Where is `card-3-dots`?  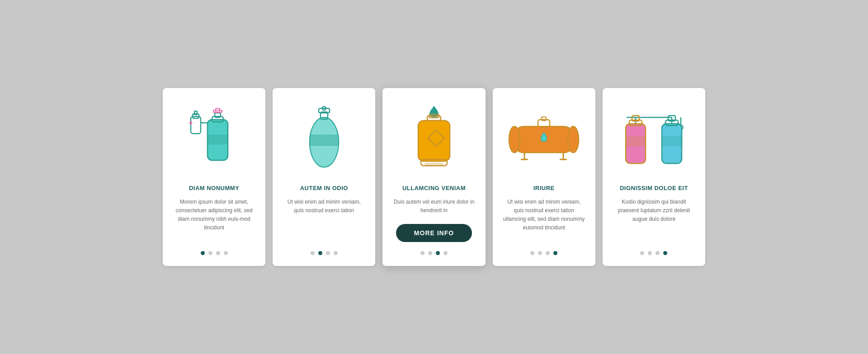
card-3-dots is located at coordinates (434, 253).